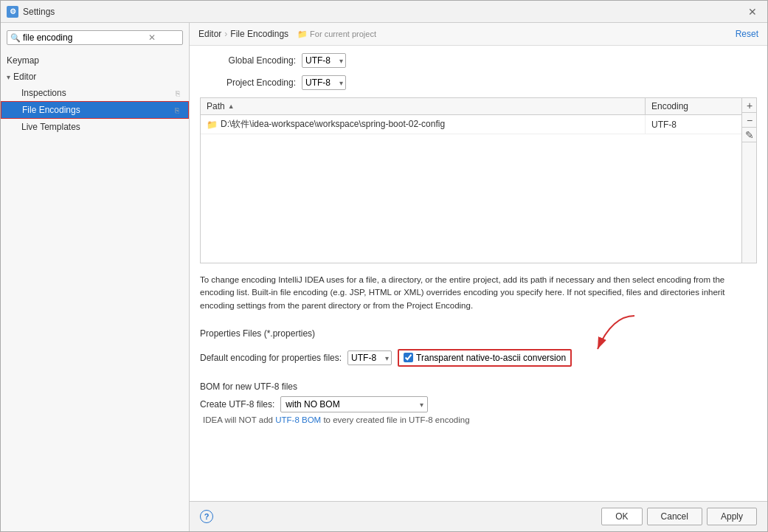 Image resolution: width=768 pixels, height=532 pixels. What do you see at coordinates (215, 106) in the screenshot?
I see `path-header-label: Path` at bounding box center [215, 106].